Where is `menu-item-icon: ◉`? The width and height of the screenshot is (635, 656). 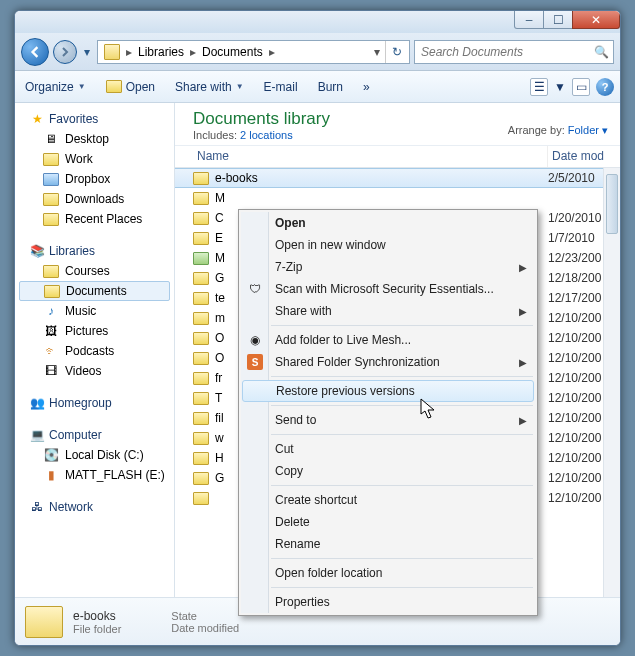
menu-item-icon: ◉ is located at coordinates (255, 340).